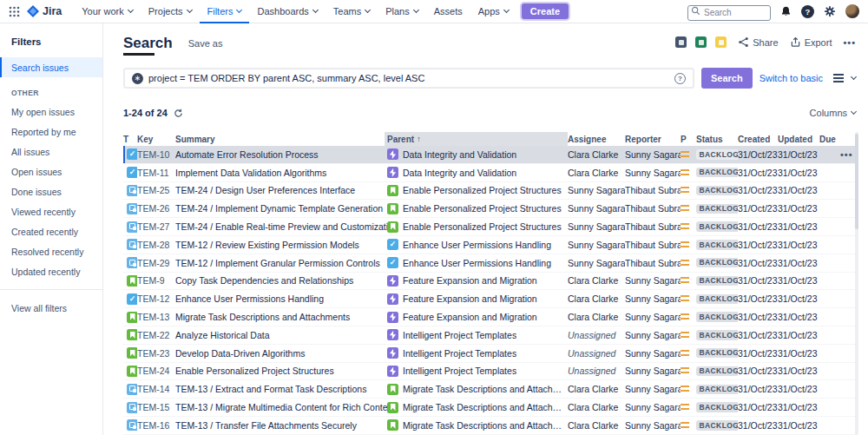 This screenshot has height=435, width=868. What do you see at coordinates (807, 12) in the screenshot?
I see `help-icon: ?` at bounding box center [807, 12].